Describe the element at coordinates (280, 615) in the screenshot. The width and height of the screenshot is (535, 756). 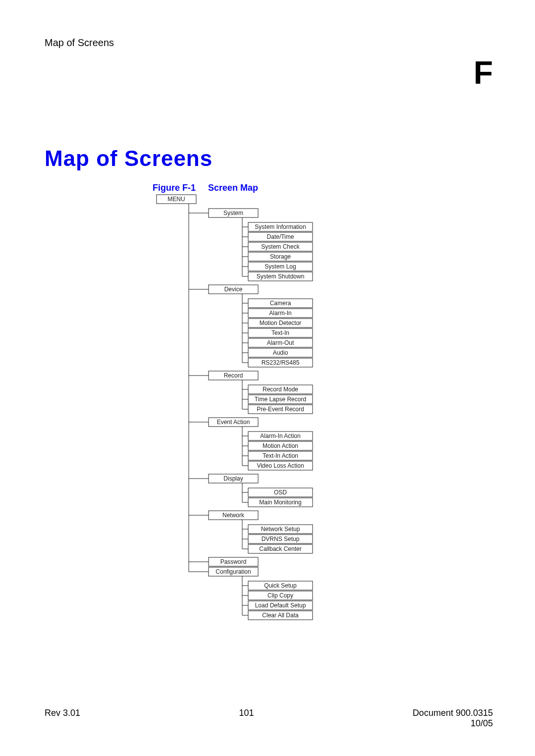
I see `leaf-clear-all-data: Clear All Data` at that location.